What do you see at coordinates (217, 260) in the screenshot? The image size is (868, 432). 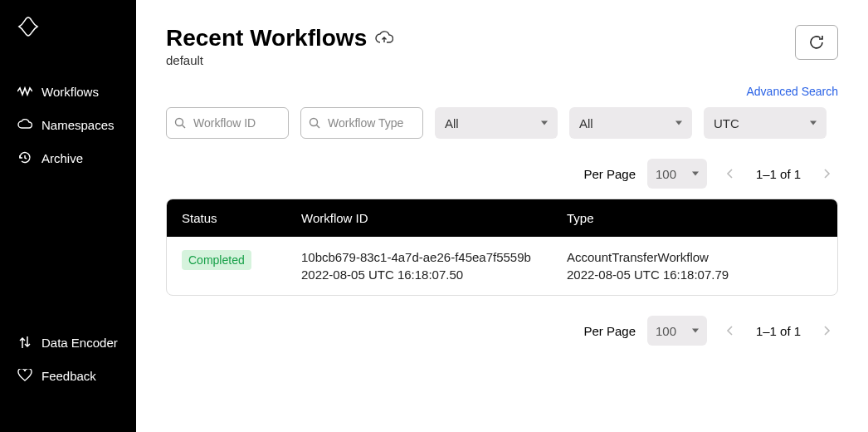 I see `status-badge: Completed` at bounding box center [217, 260].